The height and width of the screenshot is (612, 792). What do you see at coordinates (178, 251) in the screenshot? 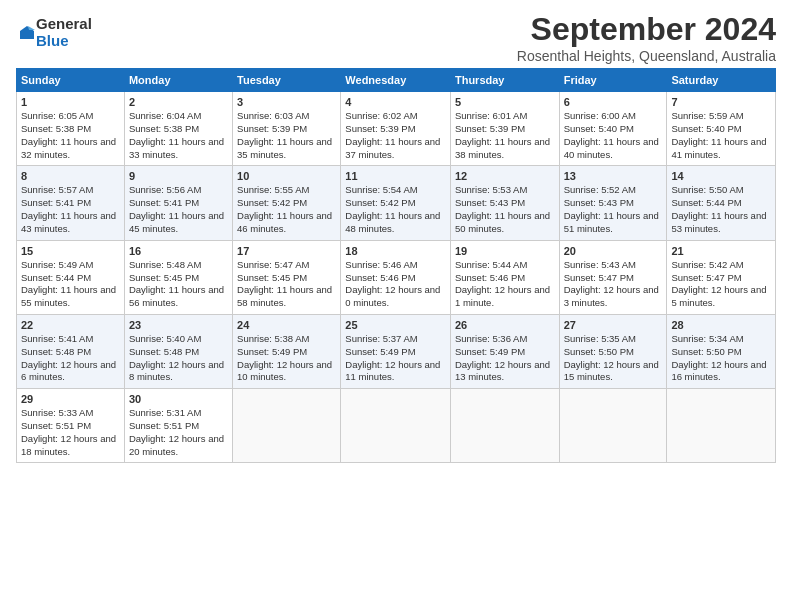
I see `day-number: 16` at bounding box center [178, 251].